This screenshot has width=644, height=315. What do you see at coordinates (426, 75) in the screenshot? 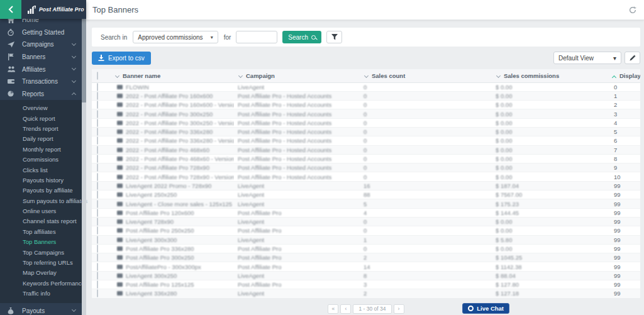
I see `column-header-sales-count: Sales count` at bounding box center [426, 75].